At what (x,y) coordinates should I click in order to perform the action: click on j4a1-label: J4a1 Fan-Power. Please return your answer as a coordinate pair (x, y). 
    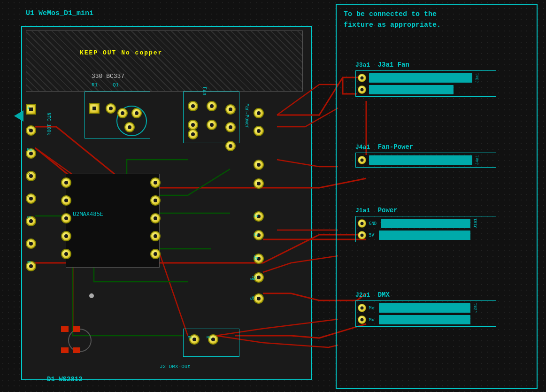
    Looking at the image, I should click on (426, 147).